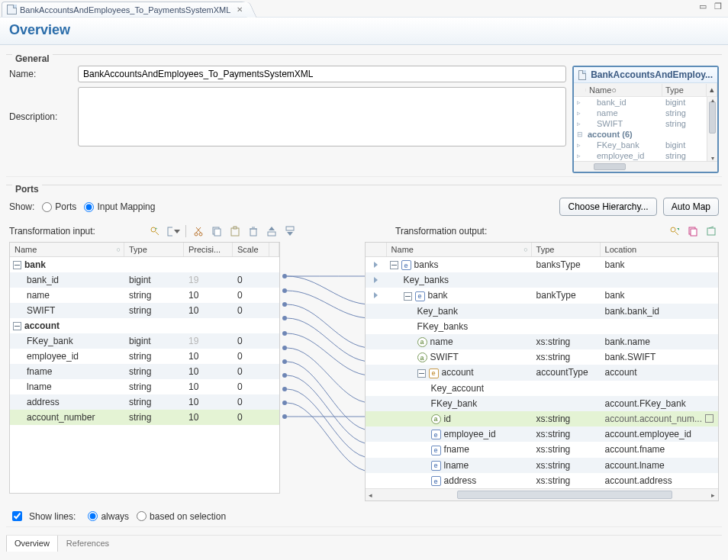 This screenshot has width=728, height=560. Describe the element at coordinates (710, 418) in the screenshot. I see `edit-location-icon` at that location.